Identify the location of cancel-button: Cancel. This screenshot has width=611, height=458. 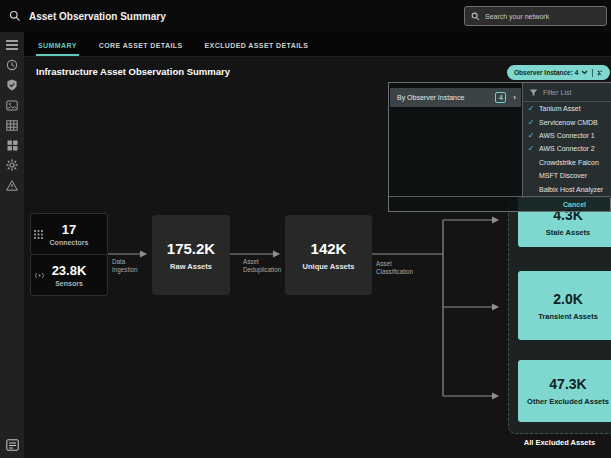
(574, 204).